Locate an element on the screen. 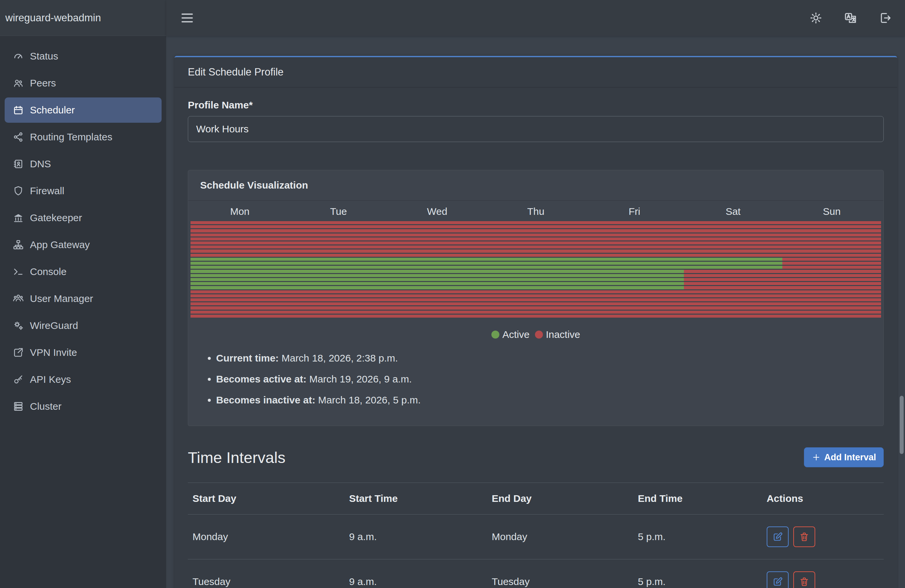  logout-icon is located at coordinates (885, 18).